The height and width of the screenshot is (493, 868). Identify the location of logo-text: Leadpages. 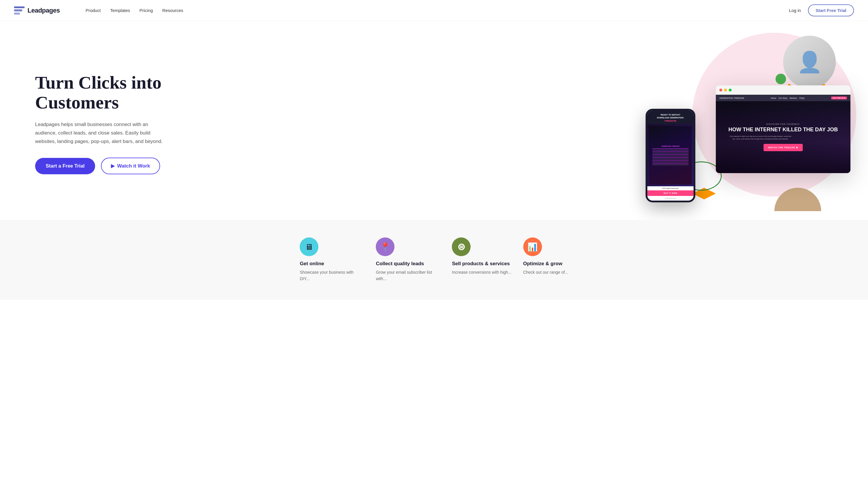
(43, 10).